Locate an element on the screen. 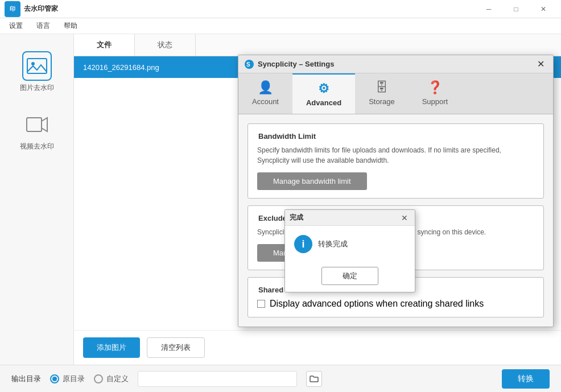 The height and width of the screenshot is (392, 561). ok-button: 确定 is located at coordinates (350, 276).